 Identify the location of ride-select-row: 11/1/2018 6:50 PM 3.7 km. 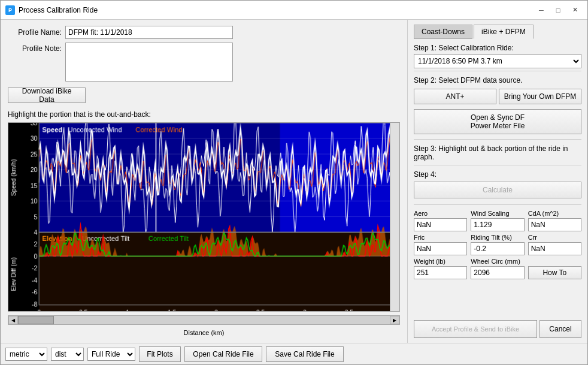
(498, 61).